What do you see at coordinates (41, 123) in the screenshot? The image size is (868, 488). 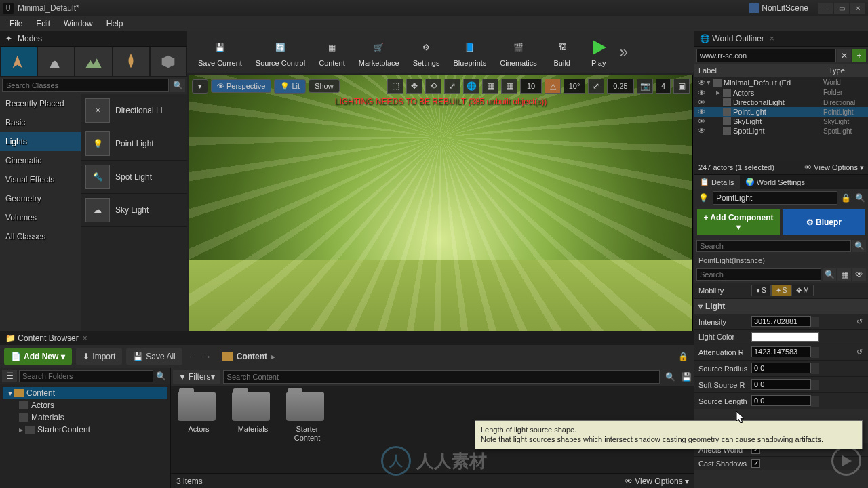 I see `cat-basic: Basic` at bounding box center [41, 123].